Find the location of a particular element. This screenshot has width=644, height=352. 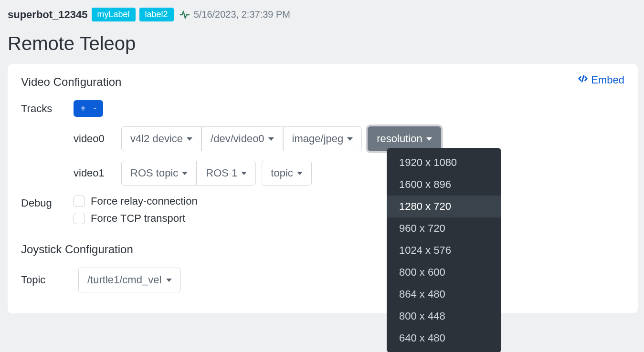

debug-option-1: Force TCP transport is located at coordinates (136, 218).